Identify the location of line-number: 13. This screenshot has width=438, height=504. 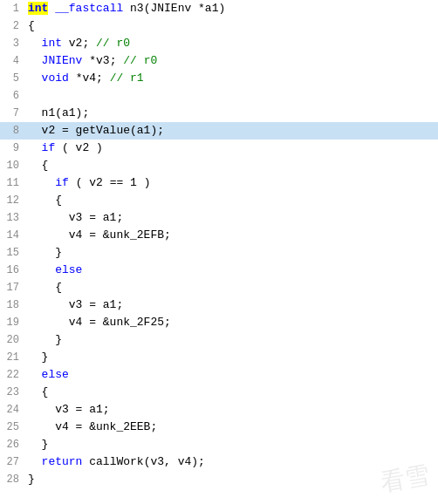
(12, 218).